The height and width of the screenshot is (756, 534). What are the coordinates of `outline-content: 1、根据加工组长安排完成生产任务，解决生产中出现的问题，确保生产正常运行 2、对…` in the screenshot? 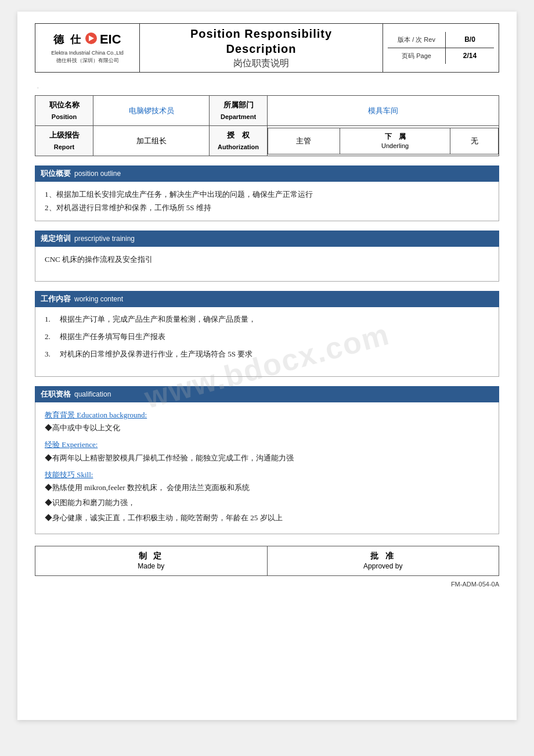 It's located at (267, 201).